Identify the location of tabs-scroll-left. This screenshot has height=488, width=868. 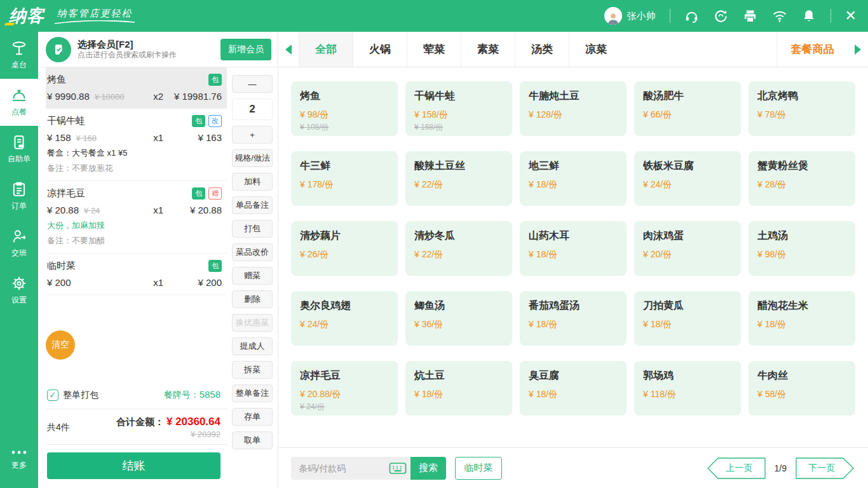
(288, 50).